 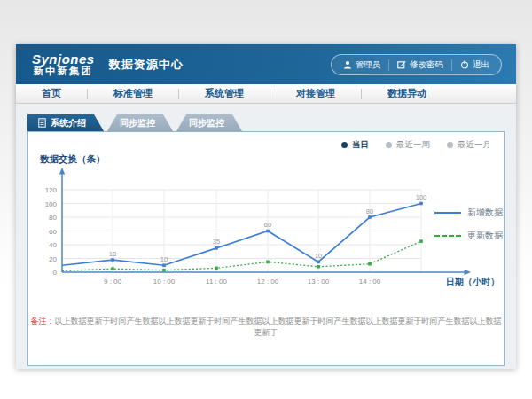 I want to click on brand-subtitle: 新中新集团, so click(x=64, y=71).